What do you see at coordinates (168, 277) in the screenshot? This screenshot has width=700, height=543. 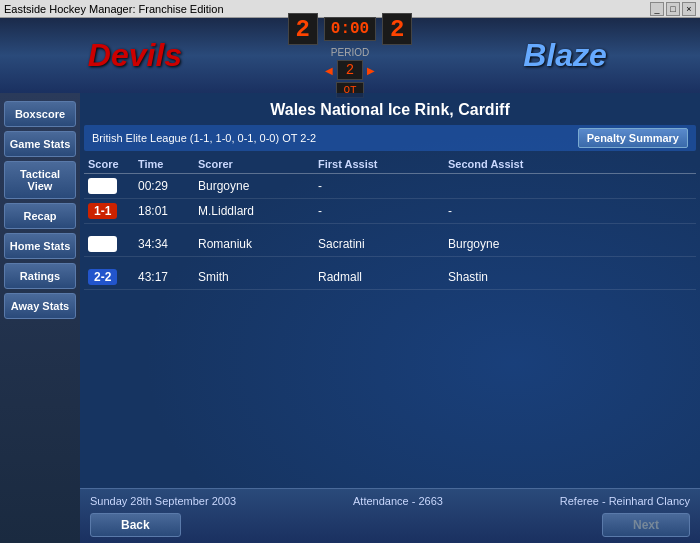 I see `time-cell: 43:17` at bounding box center [168, 277].